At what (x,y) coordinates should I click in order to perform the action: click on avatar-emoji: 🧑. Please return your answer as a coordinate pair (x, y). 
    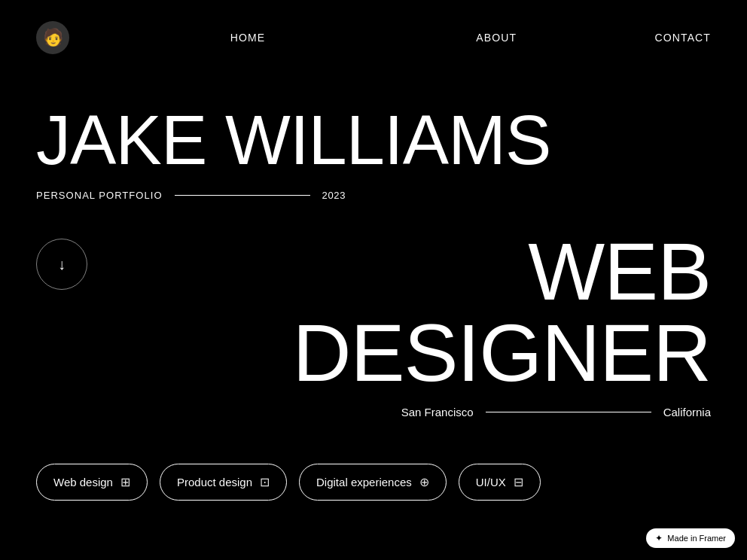
    Looking at the image, I should click on (53, 38).